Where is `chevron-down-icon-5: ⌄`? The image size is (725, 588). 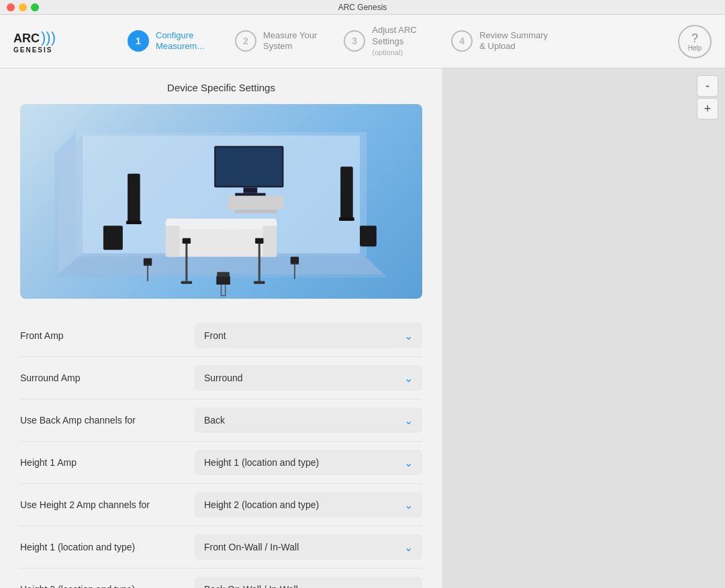 chevron-down-icon-5: ⌄ is located at coordinates (408, 548).